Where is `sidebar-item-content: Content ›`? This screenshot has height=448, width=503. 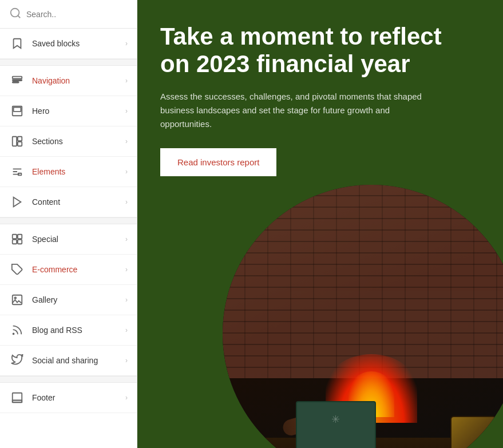 sidebar-item-content: Content › is located at coordinates (69, 203).